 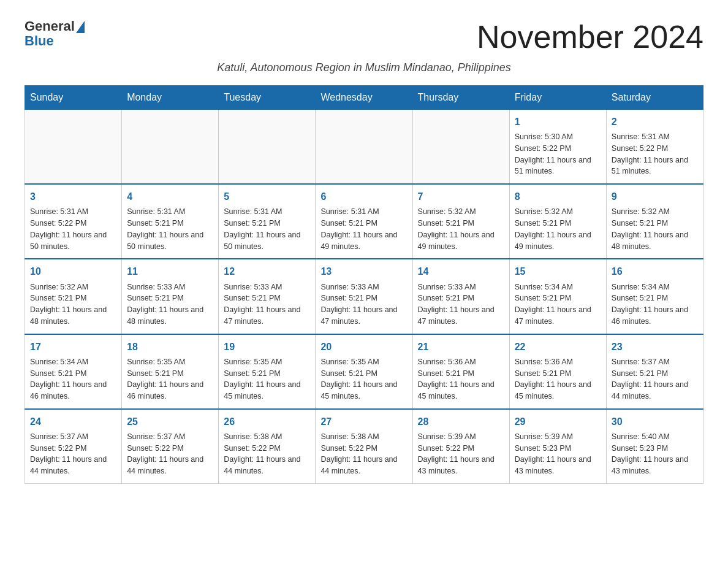 I want to click on calendar-day-cell: 20Sunrise: 5:35 AM Sunset: 5:21 PM Dayli…, so click(x=364, y=372).